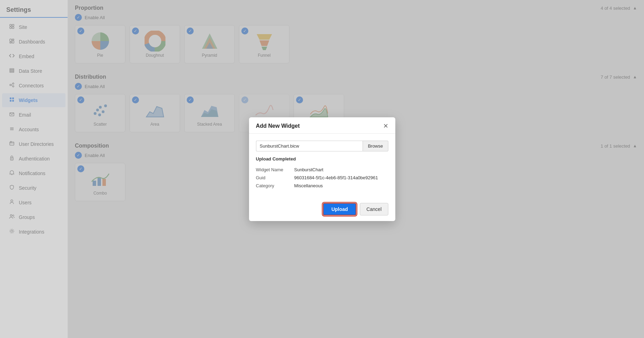  Describe the element at coordinates (341, 186) in the screenshot. I see `category-value: Miscellaneous` at that location.